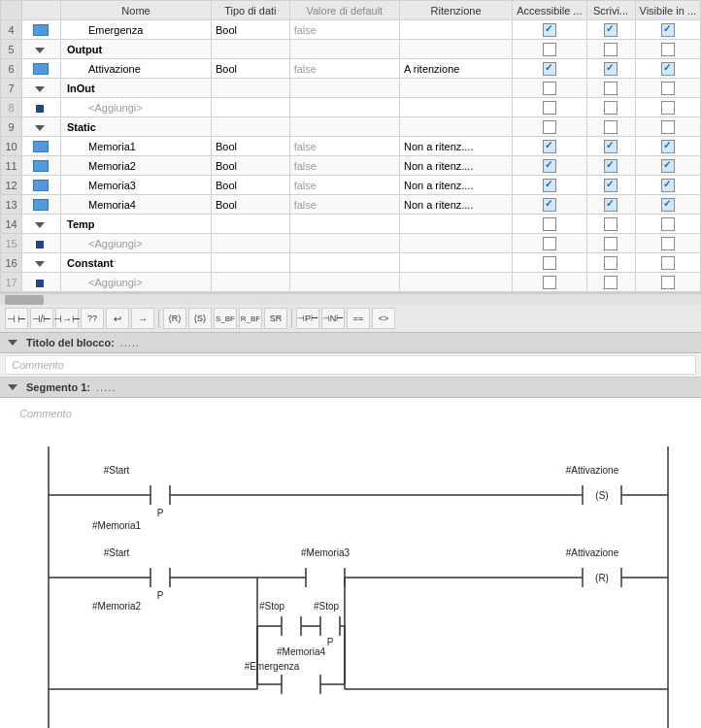 This screenshot has height=728, width=701. I want to click on sbf-btn: S_BF, so click(225, 318).